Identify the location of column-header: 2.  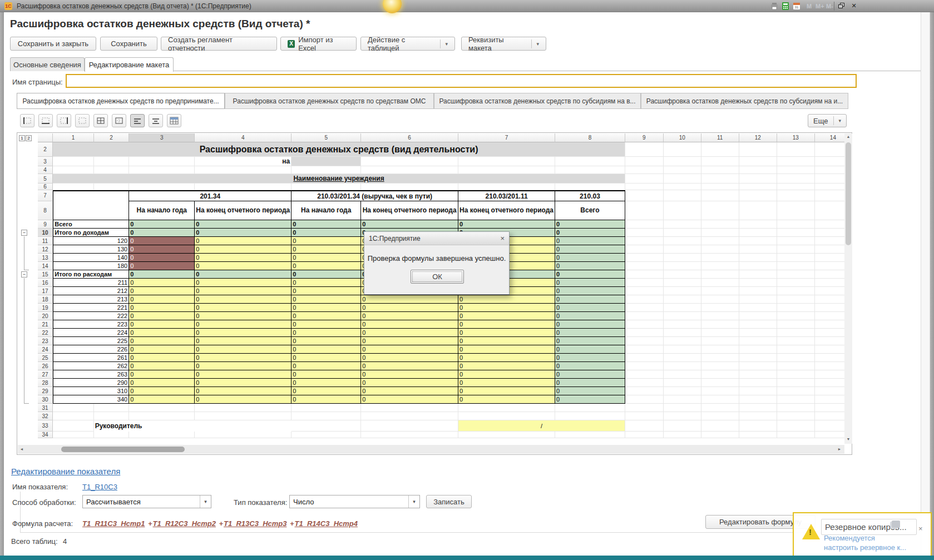
(112, 138).